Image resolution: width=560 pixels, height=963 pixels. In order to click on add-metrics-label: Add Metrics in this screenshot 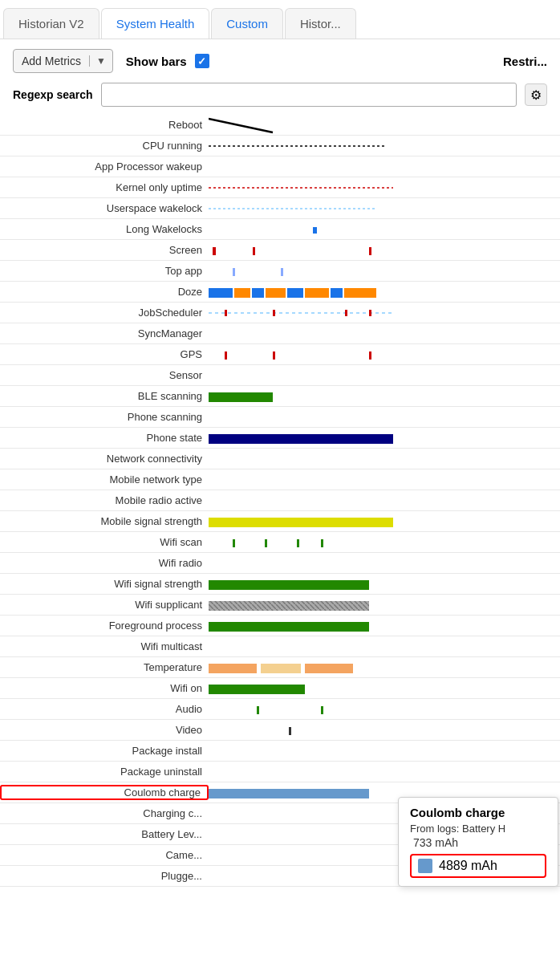, I will do `click(51, 61)`.